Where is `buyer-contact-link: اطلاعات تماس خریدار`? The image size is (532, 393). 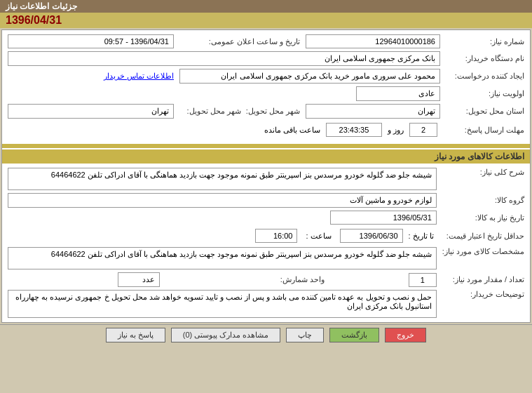 buyer-contact-link: اطلاعات تماس خریدار is located at coordinates (139, 76).